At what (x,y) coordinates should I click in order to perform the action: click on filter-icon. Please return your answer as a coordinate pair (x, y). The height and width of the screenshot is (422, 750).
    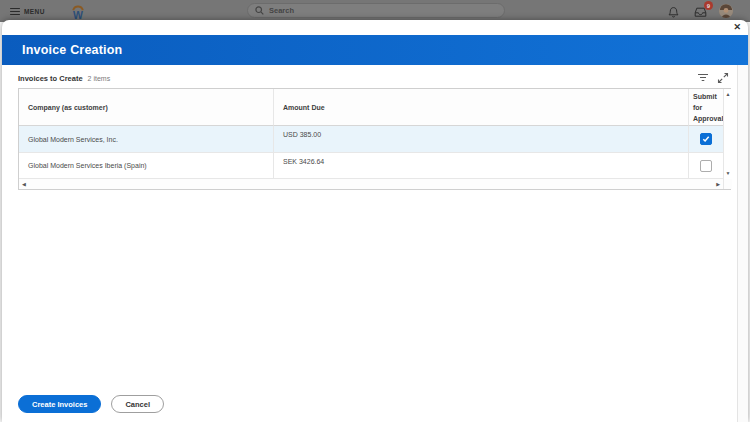
    Looking at the image, I should click on (703, 78).